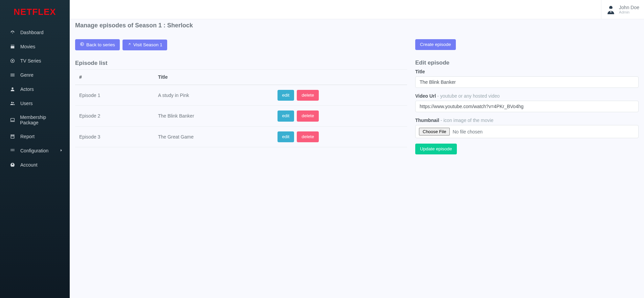  I want to click on table-row: Episode 3The Great Gameedit delete, so click(241, 136).